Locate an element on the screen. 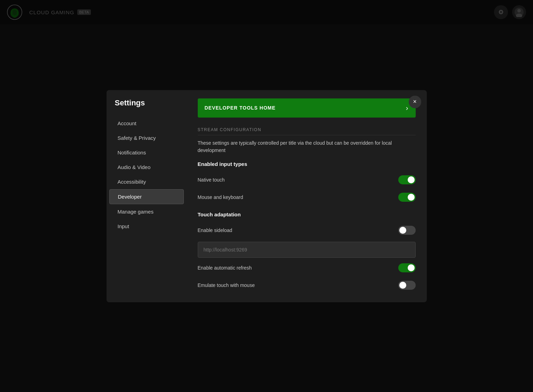 The width and height of the screenshot is (533, 392). enabled-input-types-title: Enabled input types is located at coordinates (307, 164).